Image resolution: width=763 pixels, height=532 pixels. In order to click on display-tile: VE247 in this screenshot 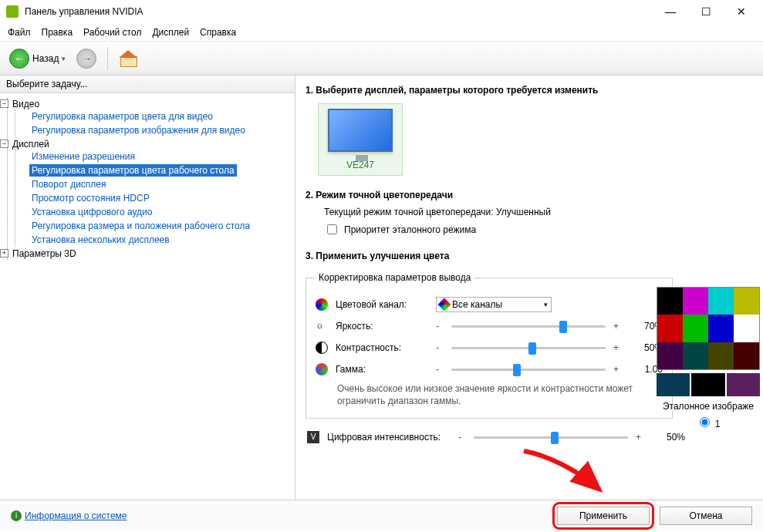, I will do `click(360, 140)`.